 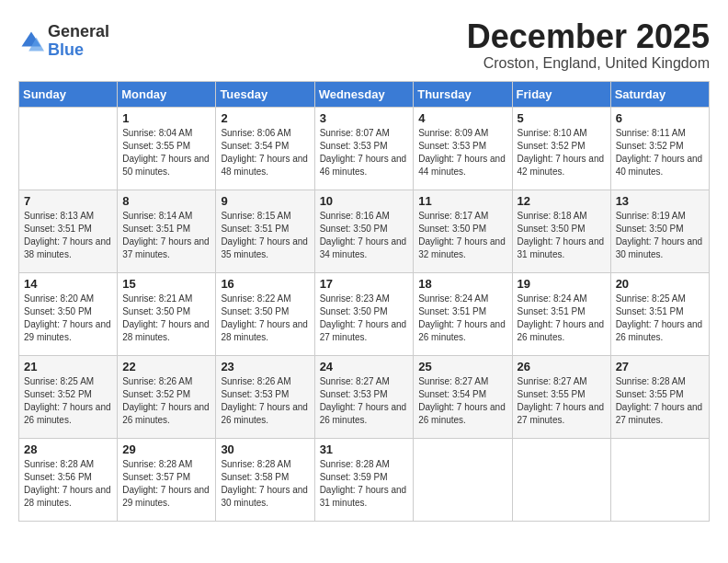 What do you see at coordinates (364, 479) in the screenshot?
I see `calendar-week-row: 28Sunrise: 8:28 AMSunset: 3:56 PMDayligh…` at bounding box center [364, 479].